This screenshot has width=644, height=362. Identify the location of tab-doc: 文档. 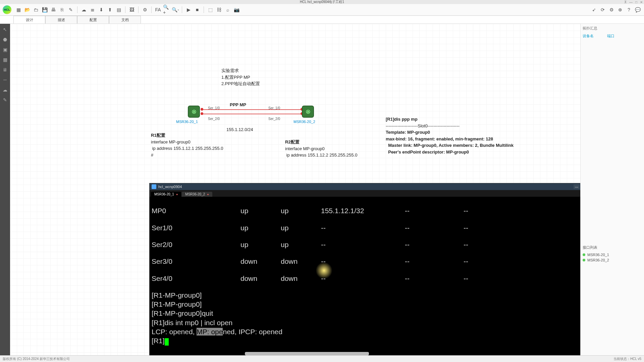
(125, 19).